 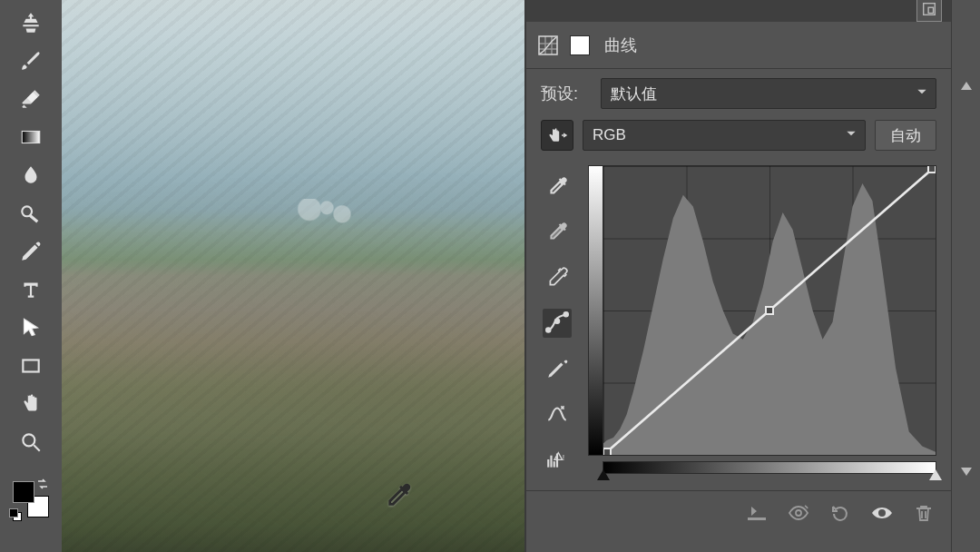 What do you see at coordinates (557, 414) in the screenshot?
I see `smooth-curve-icon` at bounding box center [557, 414].